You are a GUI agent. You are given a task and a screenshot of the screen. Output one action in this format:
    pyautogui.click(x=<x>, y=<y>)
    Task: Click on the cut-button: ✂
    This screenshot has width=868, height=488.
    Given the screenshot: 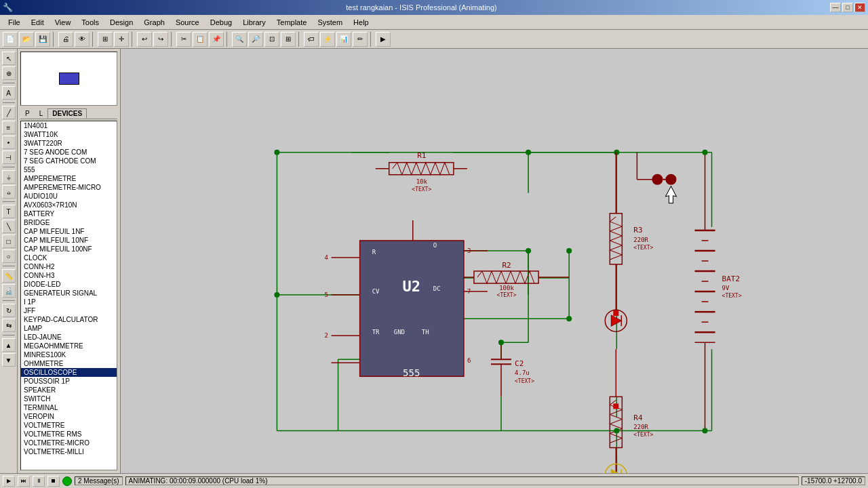 What is the action you would take?
    pyautogui.click(x=184, y=39)
    